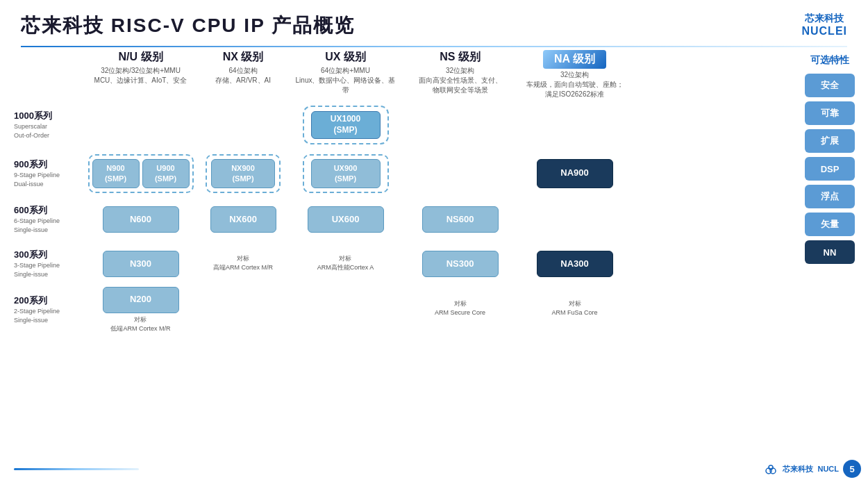  I want to click on note-200-nu: 对标低端ARM Cortex M/R, so click(140, 324).